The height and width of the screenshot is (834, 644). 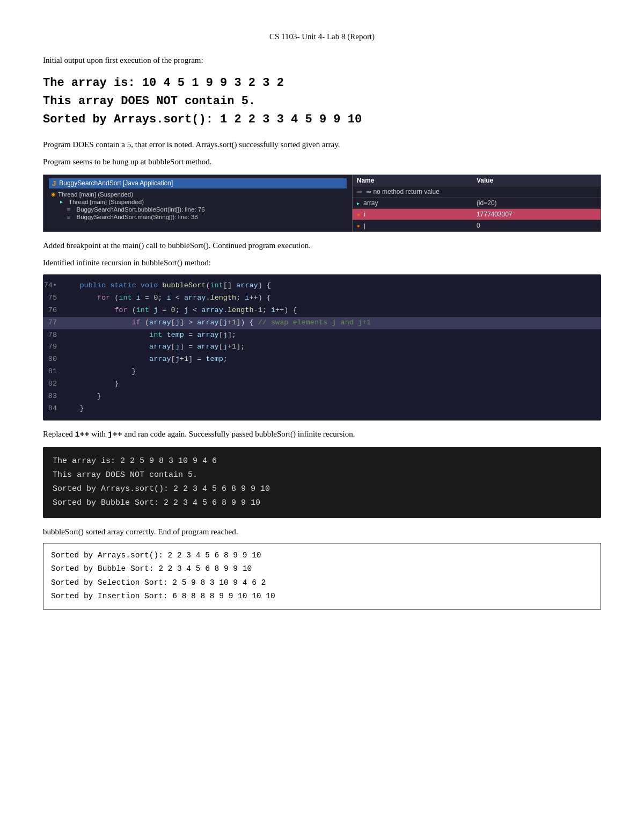 What do you see at coordinates (322, 37) in the screenshot?
I see `page-title: CS 1103- Unit 4- Lab 8 (Report)` at bounding box center [322, 37].